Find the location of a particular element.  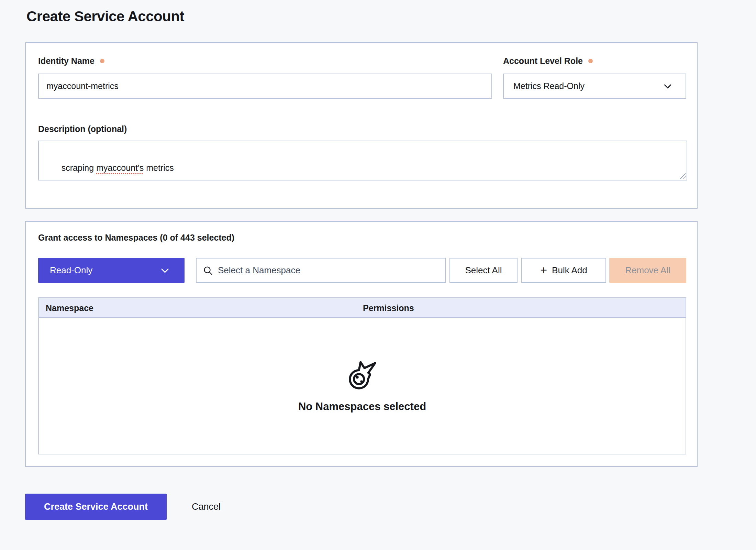

permission-dropdown-value: Read-Only is located at coordinates (71, 270).